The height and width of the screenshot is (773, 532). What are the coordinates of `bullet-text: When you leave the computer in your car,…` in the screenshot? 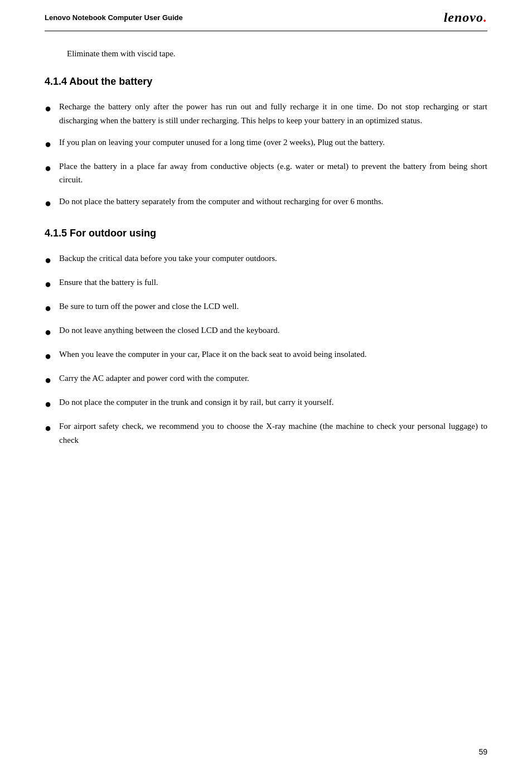 It's located at (273, 355).